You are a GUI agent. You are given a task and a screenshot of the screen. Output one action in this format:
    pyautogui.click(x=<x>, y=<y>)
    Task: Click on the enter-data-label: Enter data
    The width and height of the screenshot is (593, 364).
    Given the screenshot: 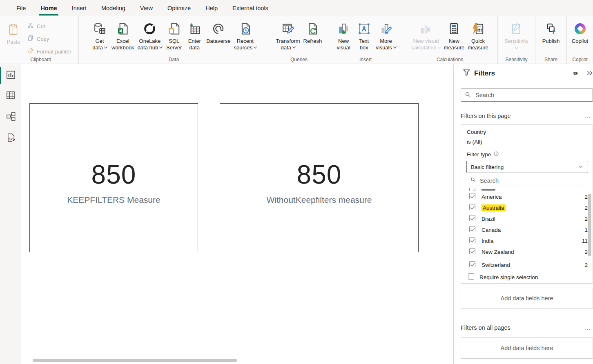 What is the action you would take?
    pyautogui.click(x=194, y=45)
    